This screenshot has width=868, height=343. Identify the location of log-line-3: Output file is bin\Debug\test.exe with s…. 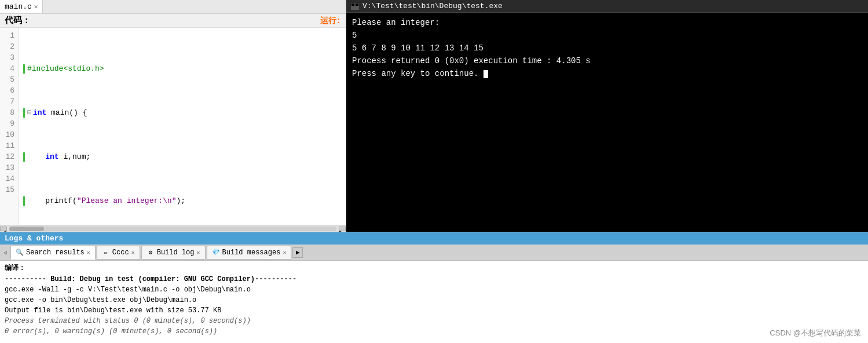
(434, 311).